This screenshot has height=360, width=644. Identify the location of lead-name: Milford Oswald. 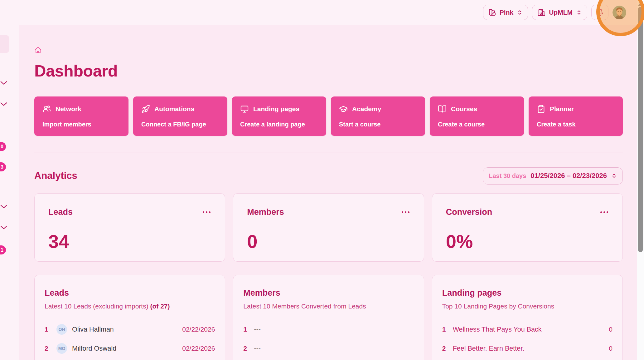
(94, 348).